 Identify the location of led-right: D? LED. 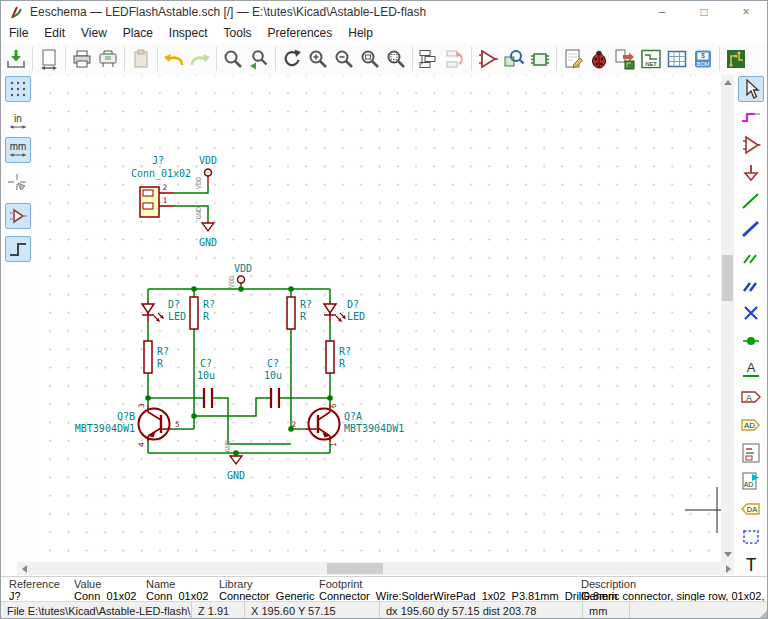
(344, 310).